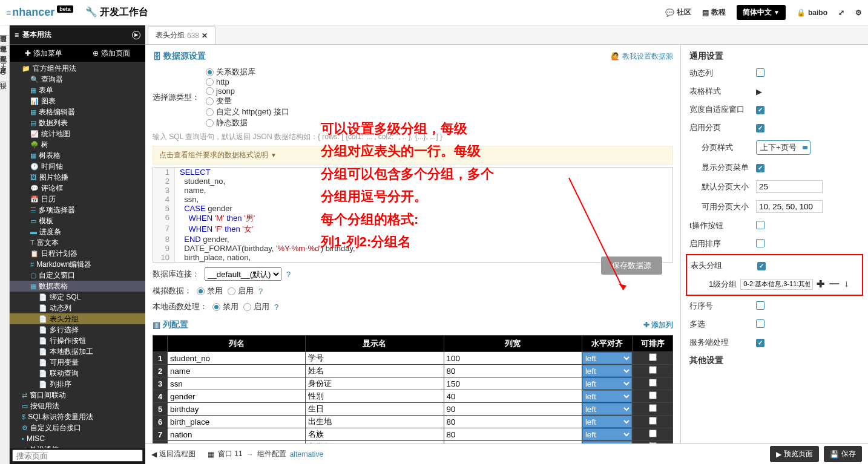 Image resolution: width=868 pixels, height=464 pixels. I want to click on tab-header-group: 表头分组638 ✕, so click(182, 35).